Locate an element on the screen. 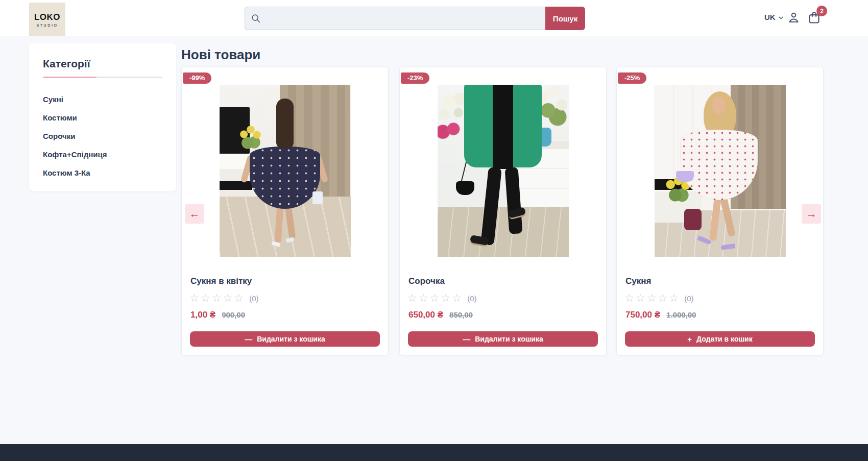  search-bar: Пошук is located at coordinates (415, 18).